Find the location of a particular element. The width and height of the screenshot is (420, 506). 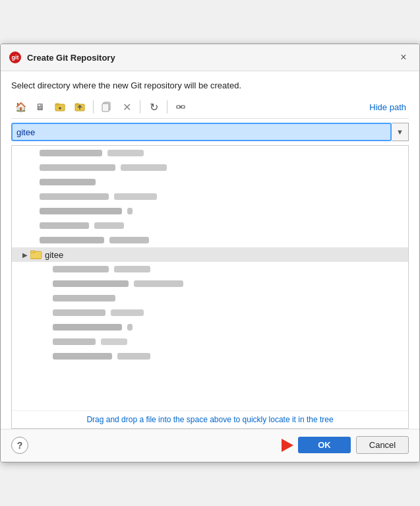

ok-button: OK is located at coordinates (324, 445).